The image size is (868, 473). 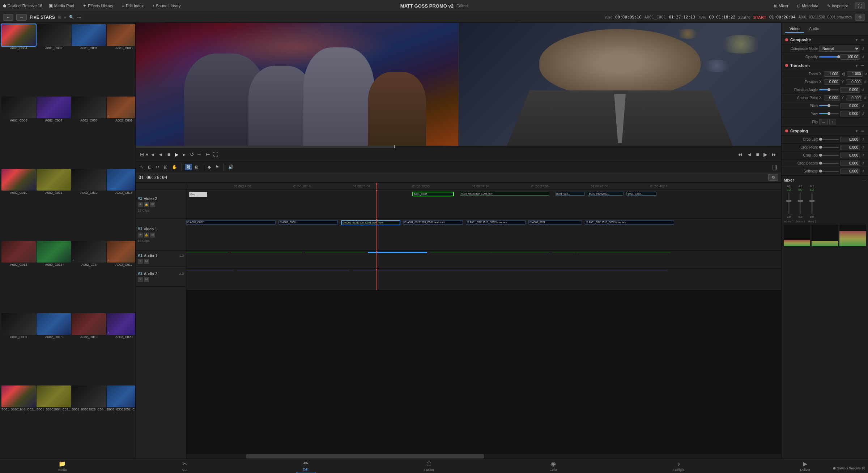 What do you see at coordinates (850, 57) in the screenshot?
I see `opacity-input` at bounding box center [850, 57].